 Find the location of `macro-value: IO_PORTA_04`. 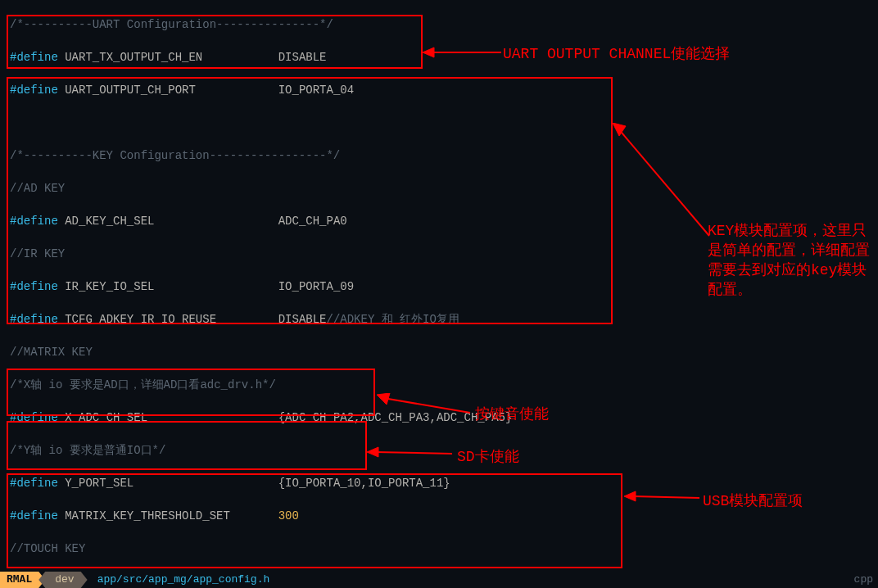

macro-value: IO_PORTA_04 is located at coordinates (316, 90).